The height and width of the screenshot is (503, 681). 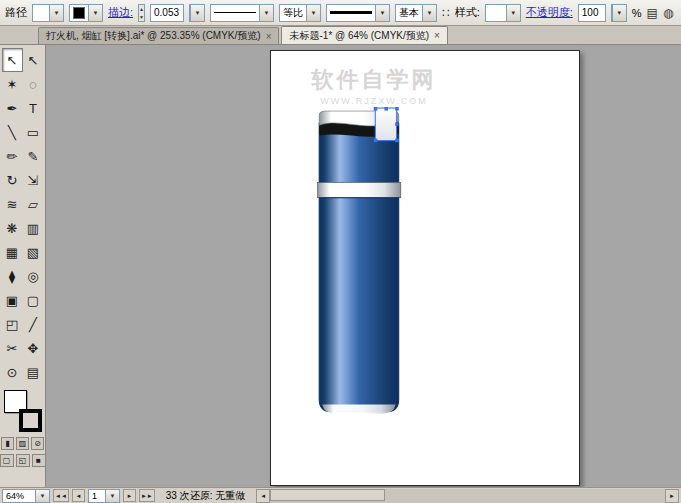 I want to click on variable-width-profile-dropdown: ▼, so click(x=242, y=13).